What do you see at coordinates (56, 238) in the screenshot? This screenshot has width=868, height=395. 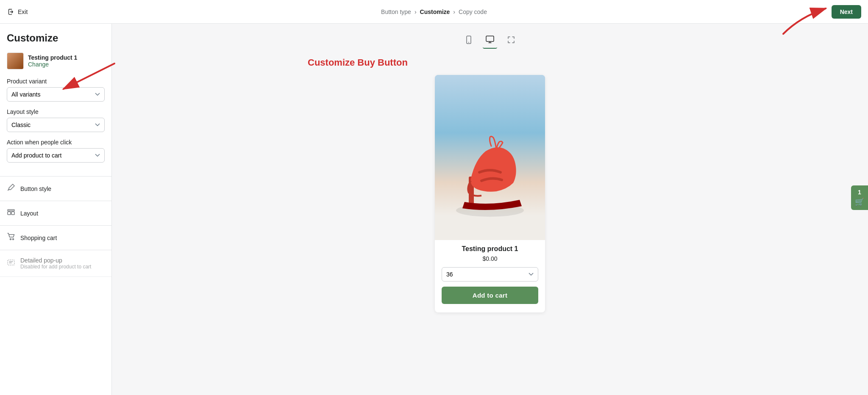 I see `sidebar-section-shopping-cart: Shopping cart` at bounding box center [56, 238].